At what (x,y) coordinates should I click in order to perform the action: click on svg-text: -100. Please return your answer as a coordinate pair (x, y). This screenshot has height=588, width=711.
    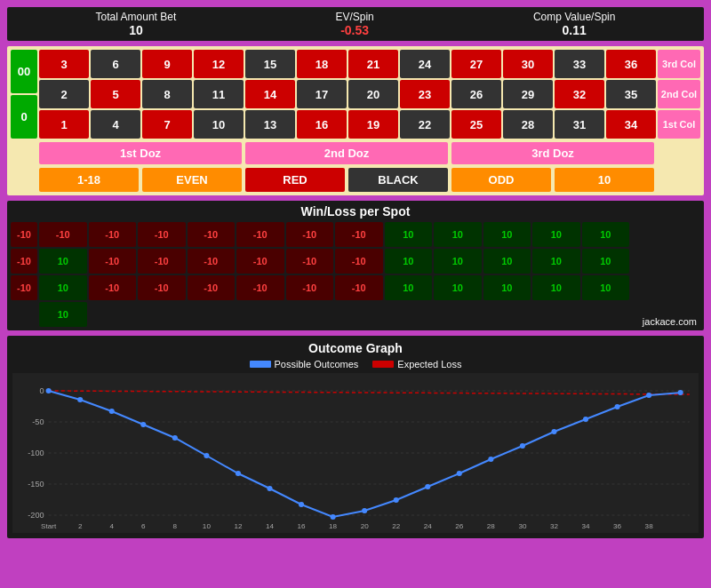
    Looking at the image, I should click on (36, 453).